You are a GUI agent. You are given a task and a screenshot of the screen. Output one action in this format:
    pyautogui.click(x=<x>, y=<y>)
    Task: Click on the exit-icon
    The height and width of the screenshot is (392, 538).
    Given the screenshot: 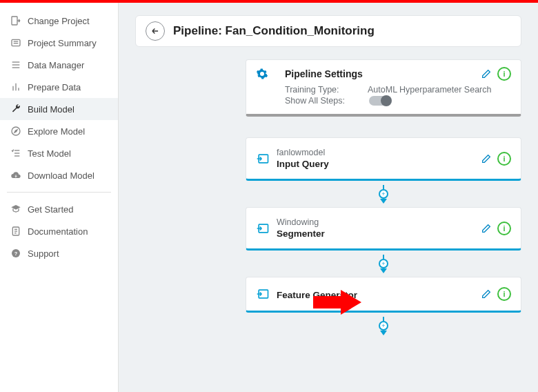 What is the action you would take?
    pyautogui.click(x=16, y=21)
    